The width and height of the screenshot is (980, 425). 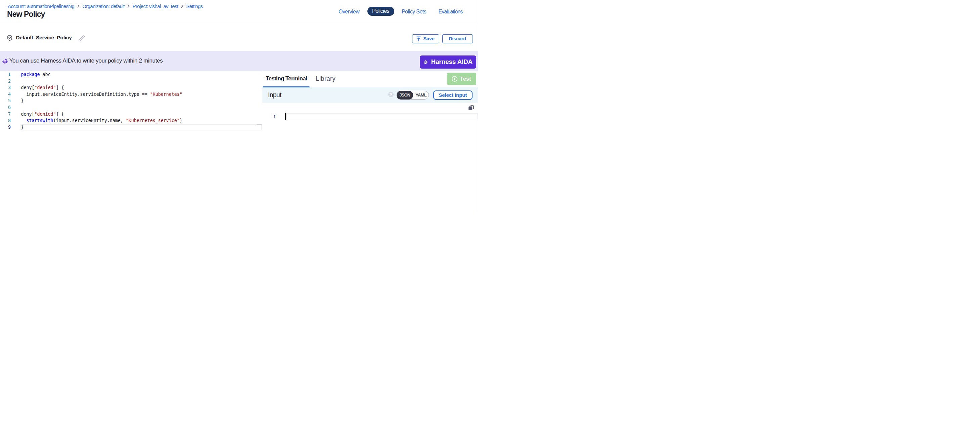 What do you see at coordinates (86, 61) in the screenshot?
I see `banner-message: You can use Harness AIDA to write your p…` at bounding box center [86, 61].